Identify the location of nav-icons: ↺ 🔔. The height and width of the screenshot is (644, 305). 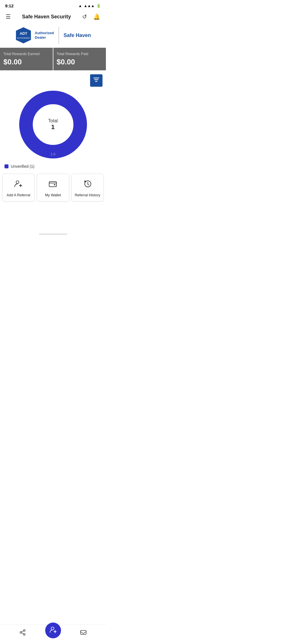
(91, 17).